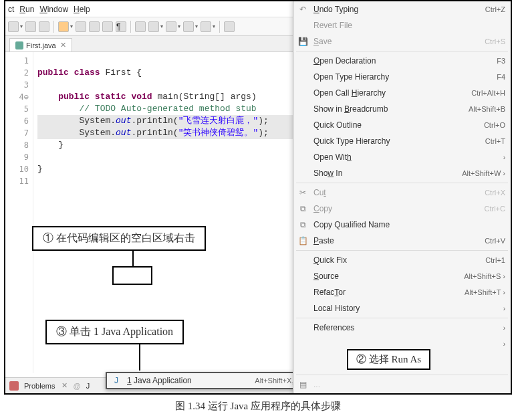 The image size is (516, 420). Describe the element at coordinates (19, 45) in the screenshot. I see `java-file-icon` at that location.